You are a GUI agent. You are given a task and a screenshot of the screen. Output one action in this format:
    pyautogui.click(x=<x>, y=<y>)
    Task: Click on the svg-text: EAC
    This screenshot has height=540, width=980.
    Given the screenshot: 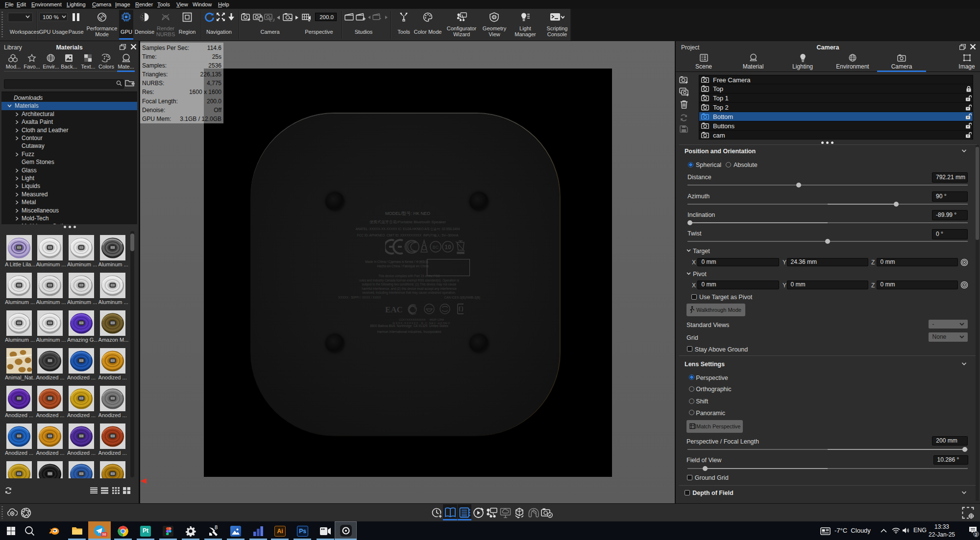 What is the action you would take?
    pyautogui.click(x=394, y=309)
    